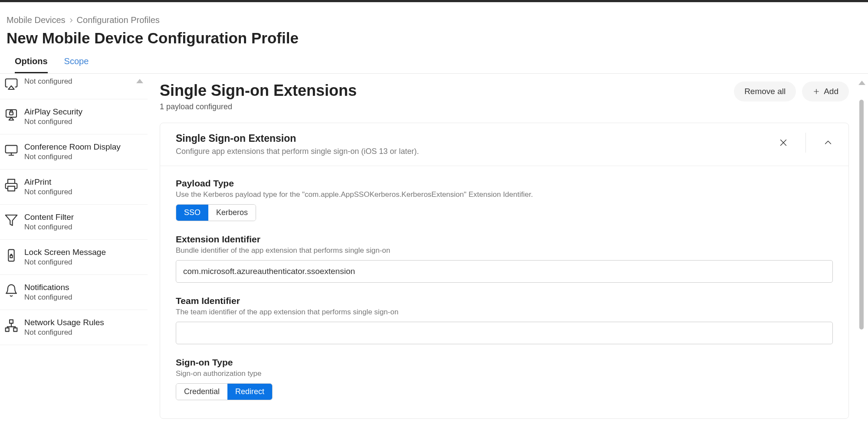  I want to click on remove-all-label: Remove all, so click(765, 91).